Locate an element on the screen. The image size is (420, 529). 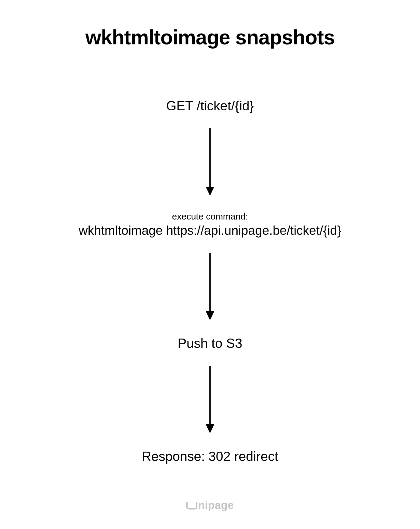
flow-step-execute-label: execute command: is located at coordinates (210, 217).